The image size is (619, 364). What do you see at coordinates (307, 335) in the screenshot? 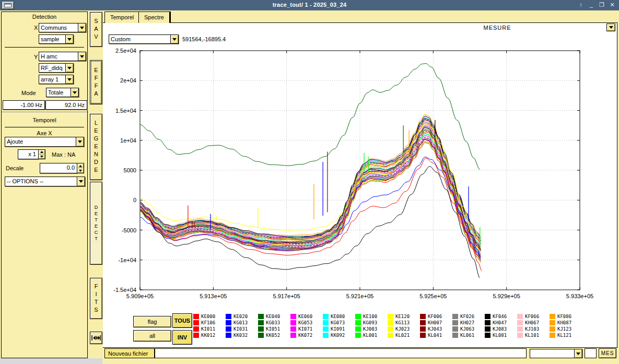
I see `legend-item: KK072` at bounding box center [307, 335].